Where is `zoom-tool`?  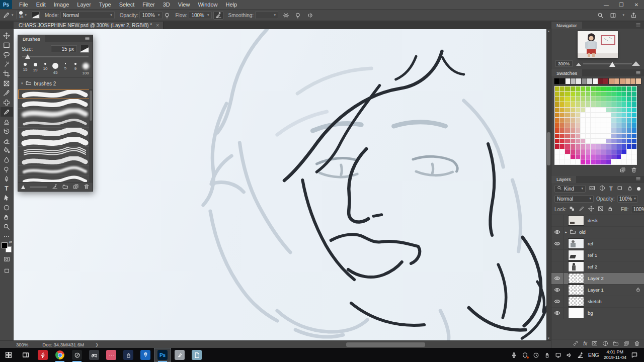
zoom-tool is located at coordinates (7, 226).